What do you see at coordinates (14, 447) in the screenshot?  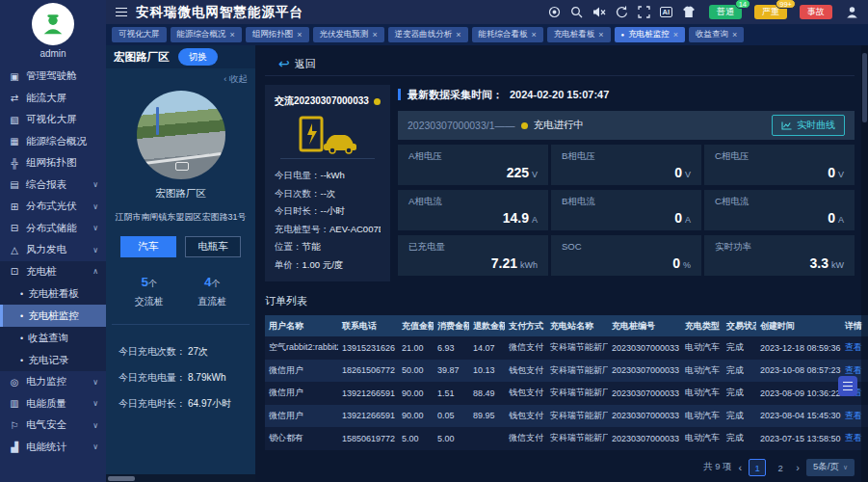 I see `energy-stats-icon: ▟` at bounding box center [14, 447].